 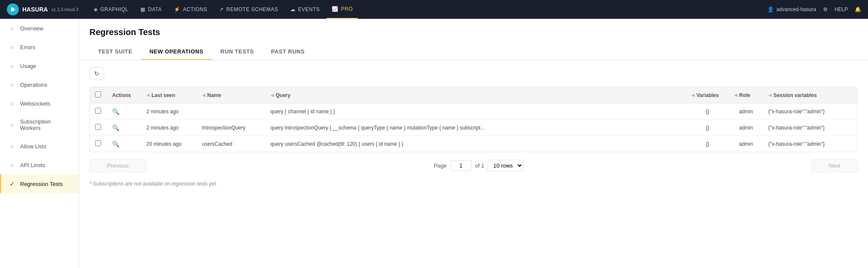 I want to click on usage-icon: ○, so click(x=12, y=66).